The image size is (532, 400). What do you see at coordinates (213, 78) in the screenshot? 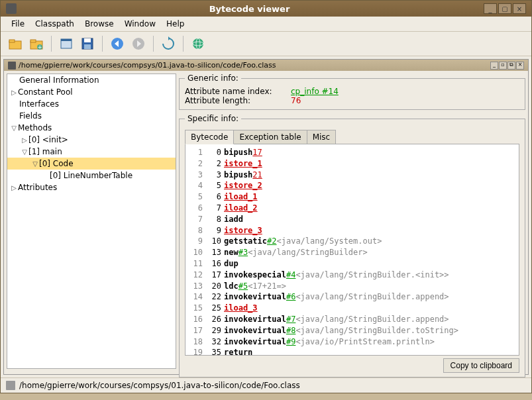
I see `generic-info-legend: Generic info:` at bounding box center [213, 78].